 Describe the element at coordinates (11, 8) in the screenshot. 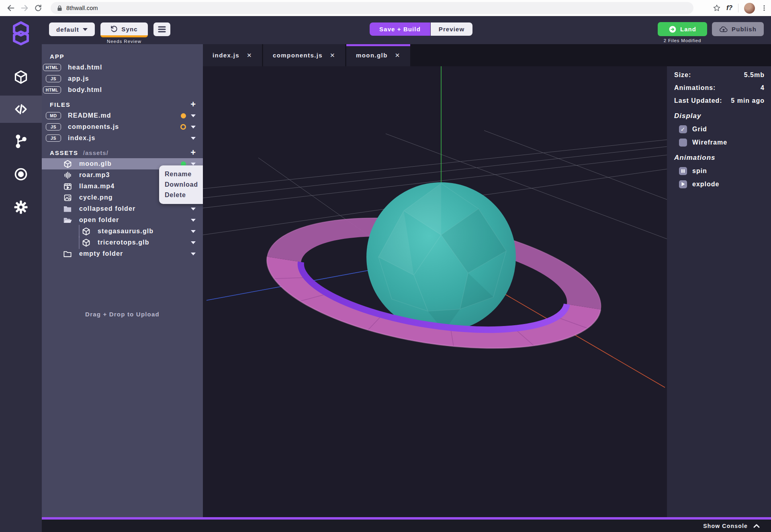

I see `back-icon` at that location.